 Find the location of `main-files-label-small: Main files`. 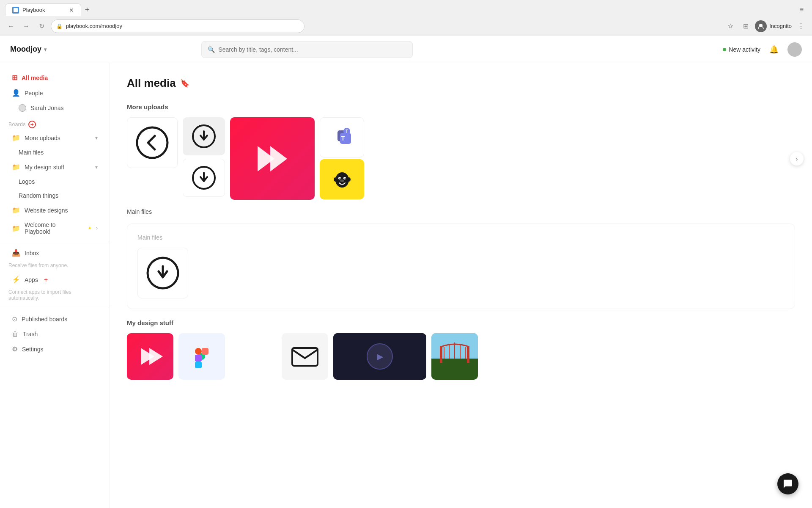

main-files-label-small: Main files is located at coordinates (140, 212).